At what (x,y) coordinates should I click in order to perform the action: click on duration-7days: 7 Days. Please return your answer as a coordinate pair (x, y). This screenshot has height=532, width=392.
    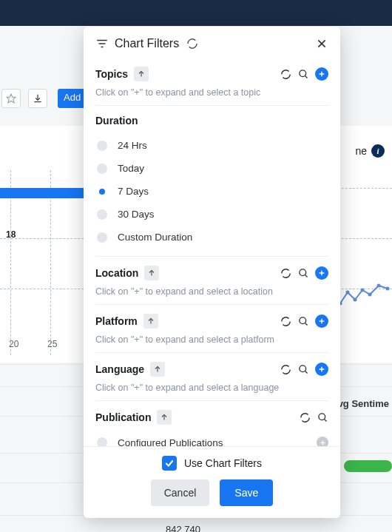
    Looking at the image, I should click on (212, 191).